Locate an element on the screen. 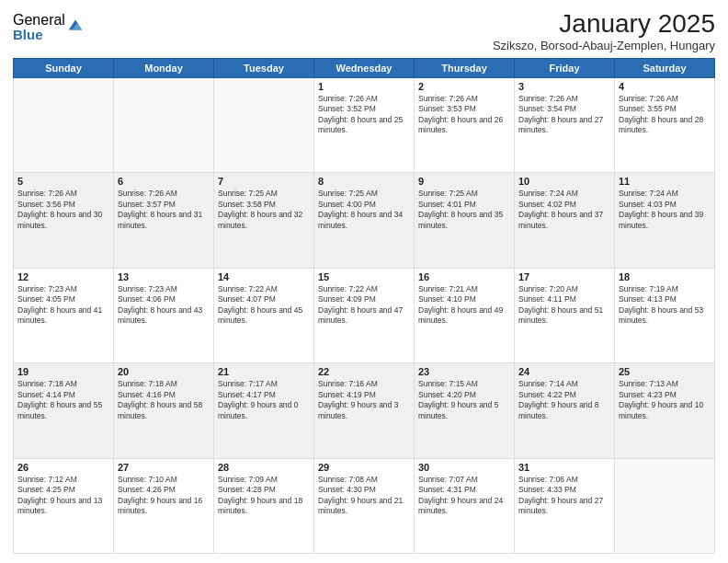 This screenshot has height=563, width=728. day-info: Sunrise: 7:25 AM Sunset: 4:01 PM Dayligh… is located at coordinates (464, 210).